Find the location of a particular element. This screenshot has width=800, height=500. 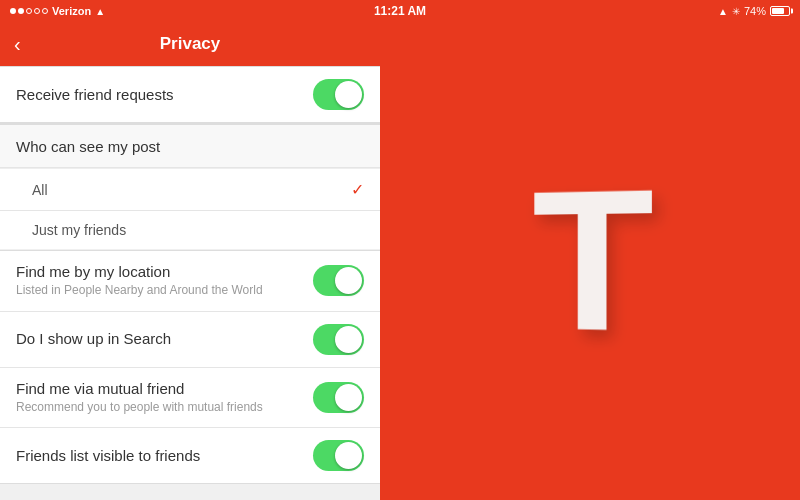

mutual-friend-toggle is located at coordinates (338, 398).